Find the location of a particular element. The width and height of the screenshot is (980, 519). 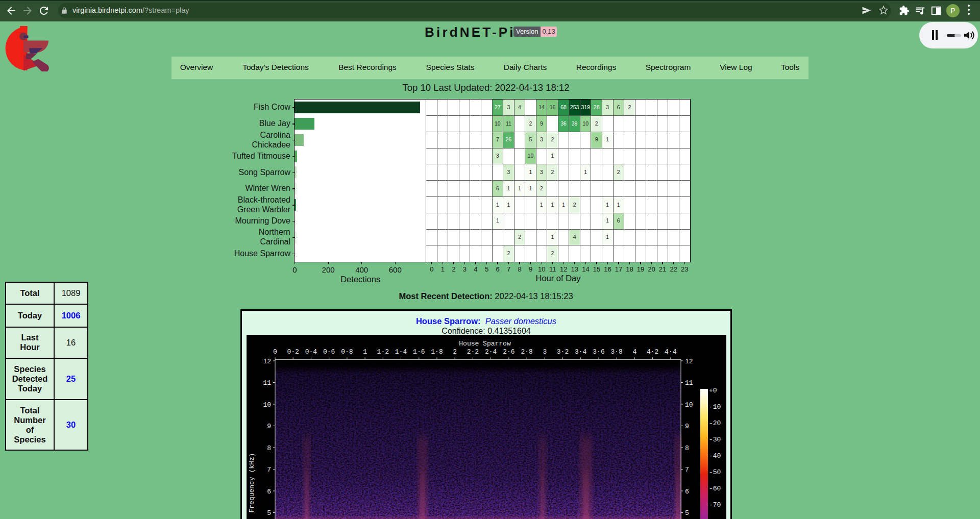

svg-text: -40 is located at coordinates (715, 456).